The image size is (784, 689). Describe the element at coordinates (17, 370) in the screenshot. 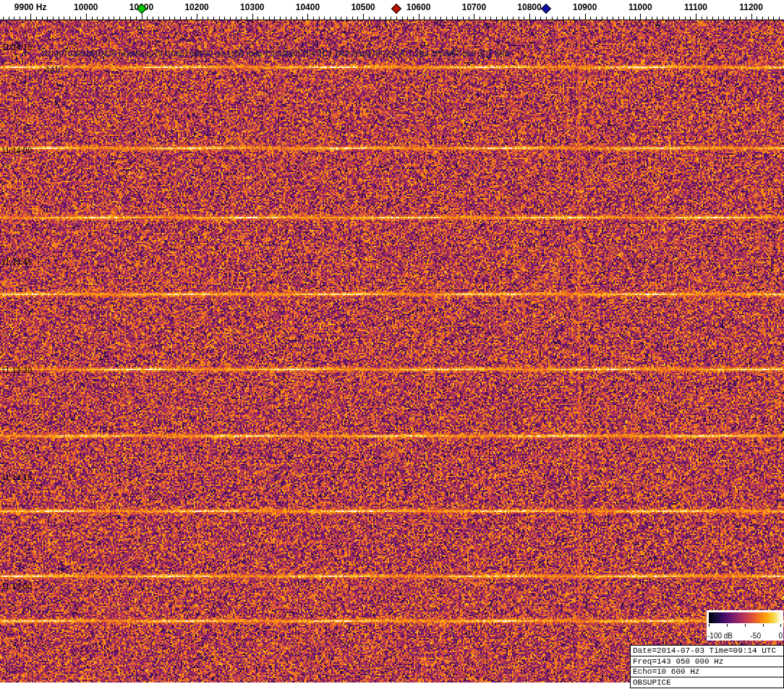

I see `time-label-11-13-30: 11:13:30` at that location.